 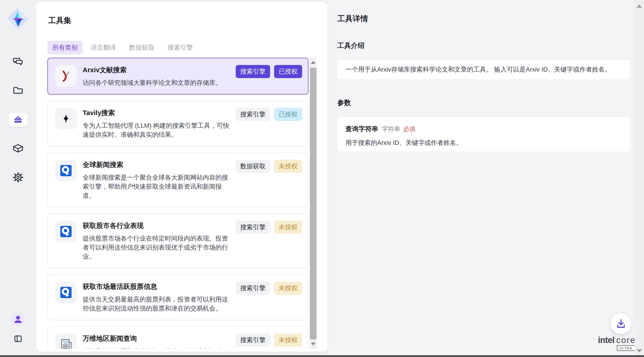 What do you see at coordinates (606, 340) in the screenshot?
I see `intel-wordmark: intel` at bounding box center [606, 340].